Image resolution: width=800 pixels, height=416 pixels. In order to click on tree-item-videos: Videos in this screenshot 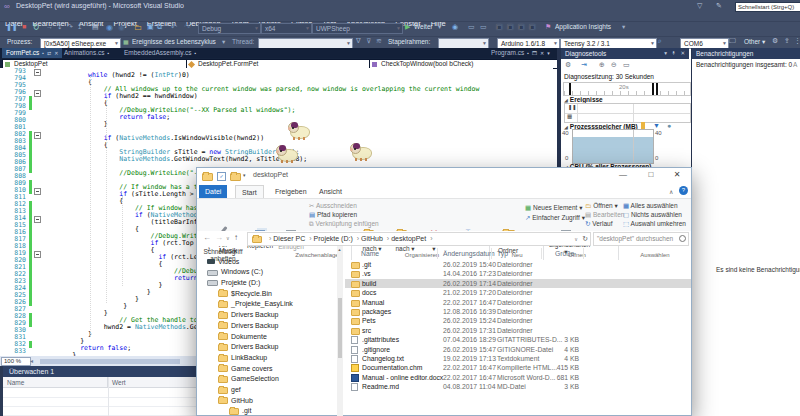, I will do `click(267, 262)`.